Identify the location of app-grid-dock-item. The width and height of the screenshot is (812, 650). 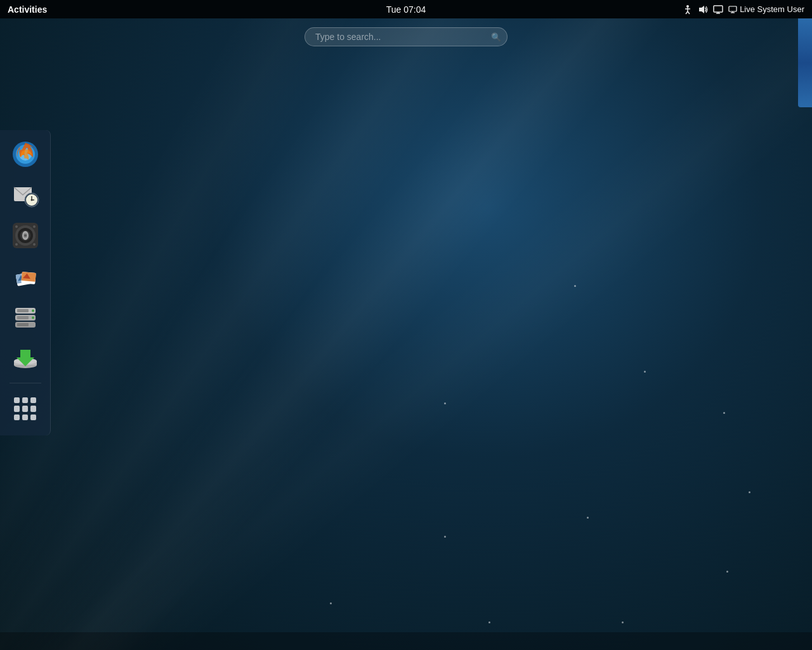
(25, 409).